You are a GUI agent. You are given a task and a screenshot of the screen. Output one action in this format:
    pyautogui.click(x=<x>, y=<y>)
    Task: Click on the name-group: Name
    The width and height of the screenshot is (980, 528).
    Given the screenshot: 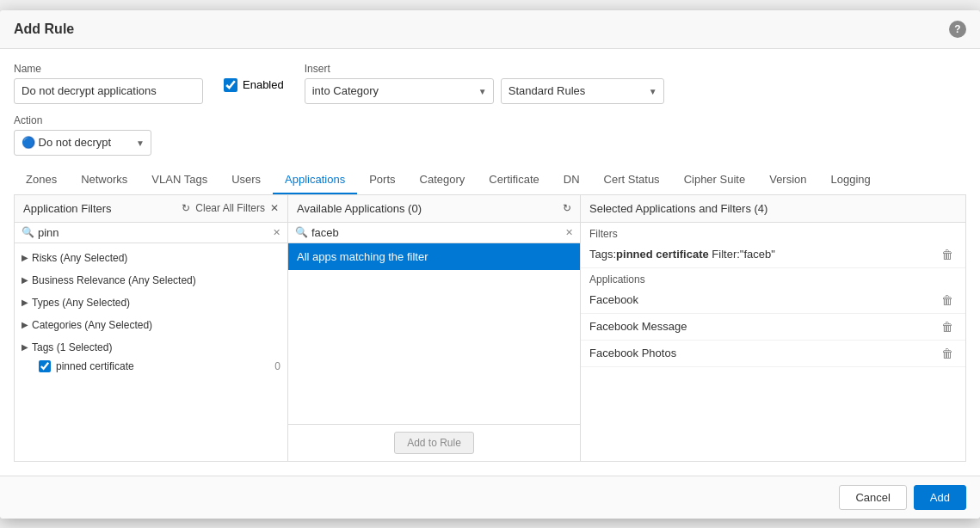 What is the action you would take?
    pyautogui.click(x=108, y=83)
    